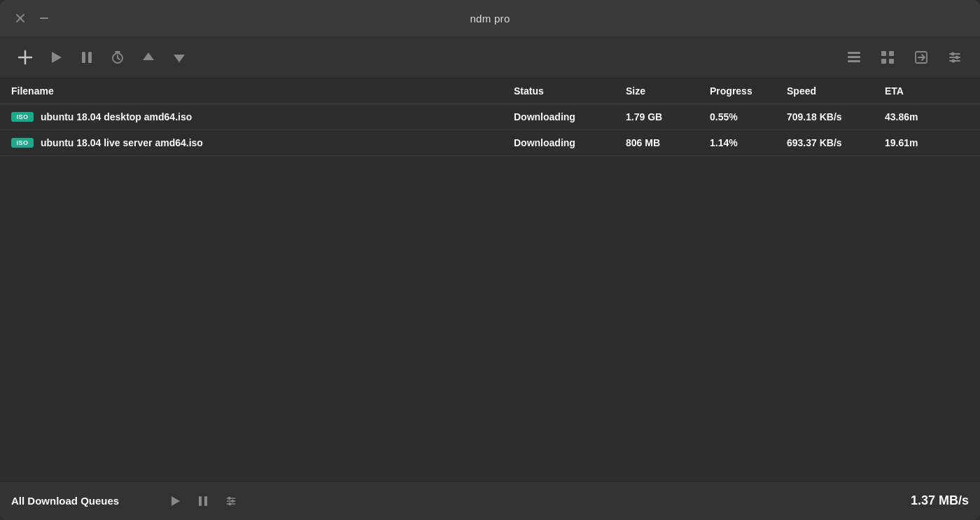 The width and height of the screenshot is (980, 520). I want to click on export-button, so click(921, 57).